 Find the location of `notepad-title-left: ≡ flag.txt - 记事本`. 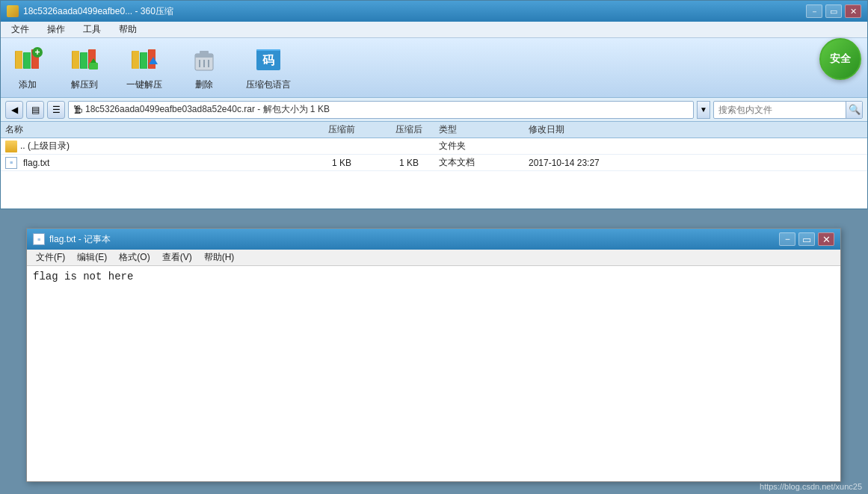

notepad-title-left: ≡ flag.txt - 记事本 is located at coordinates (72, 239).